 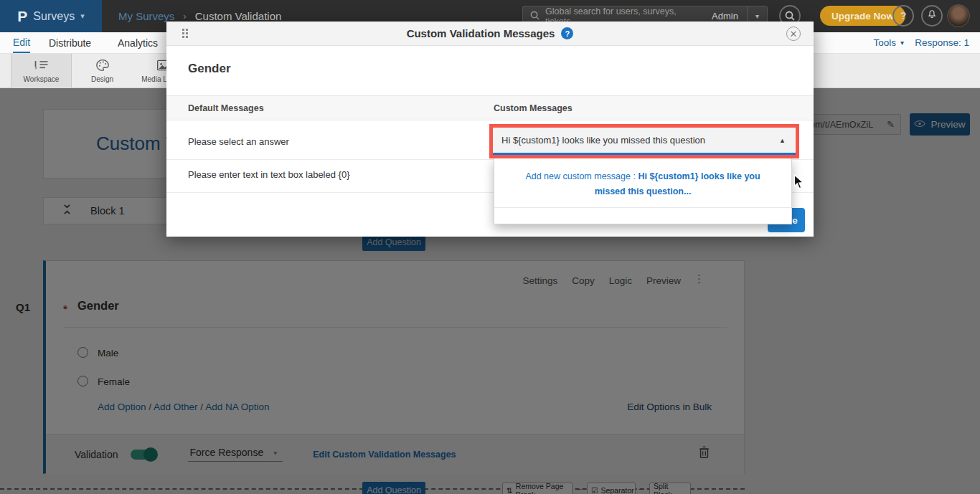 What do you see at coordinates (490, 34) in the screenshot?
I see `modal-header: Custom Validation Messages ?` at bounding box center [490, 34].